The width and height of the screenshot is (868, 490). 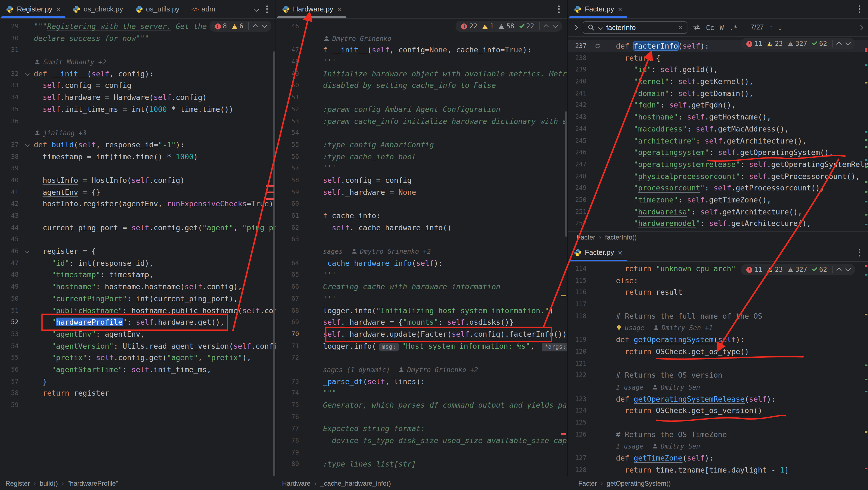 I want to click on line-number: 242, so click(x=580, y=105).